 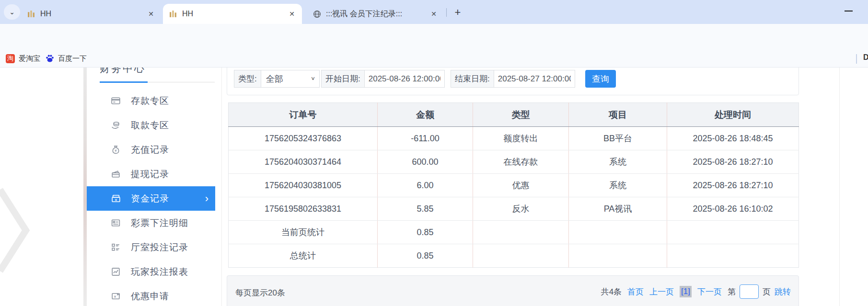 I want to click on sidebar-item-label: 充值记录, so click(x=150, y=150).